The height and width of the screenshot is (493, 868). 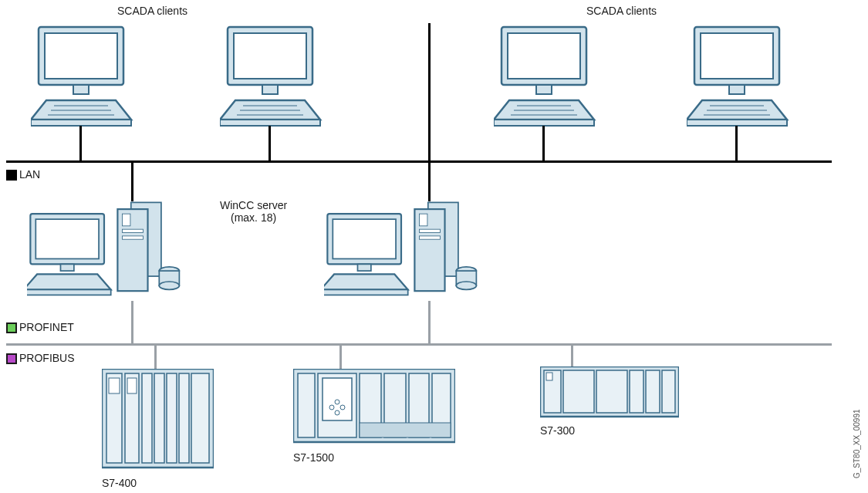 I want to click on conn-server1-profinet, so click(x=133, y=323).